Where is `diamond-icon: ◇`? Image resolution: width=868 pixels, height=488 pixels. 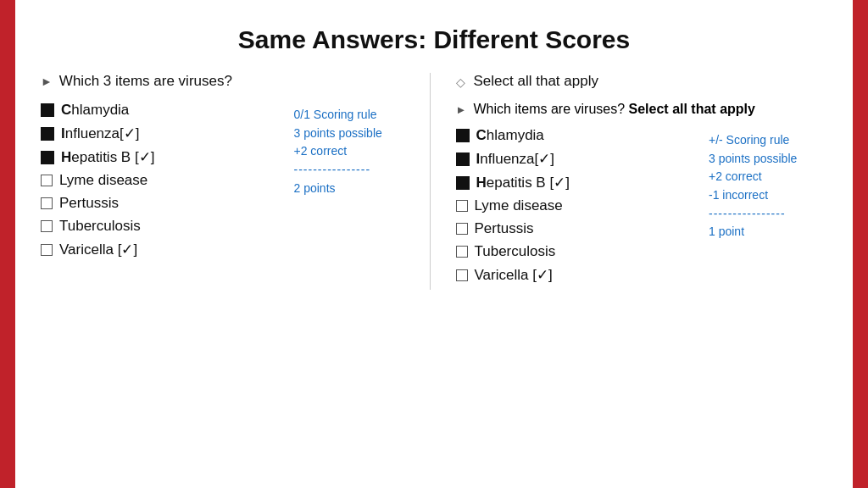
diamond-icon: ◇ is located at coordinates (461, 82).